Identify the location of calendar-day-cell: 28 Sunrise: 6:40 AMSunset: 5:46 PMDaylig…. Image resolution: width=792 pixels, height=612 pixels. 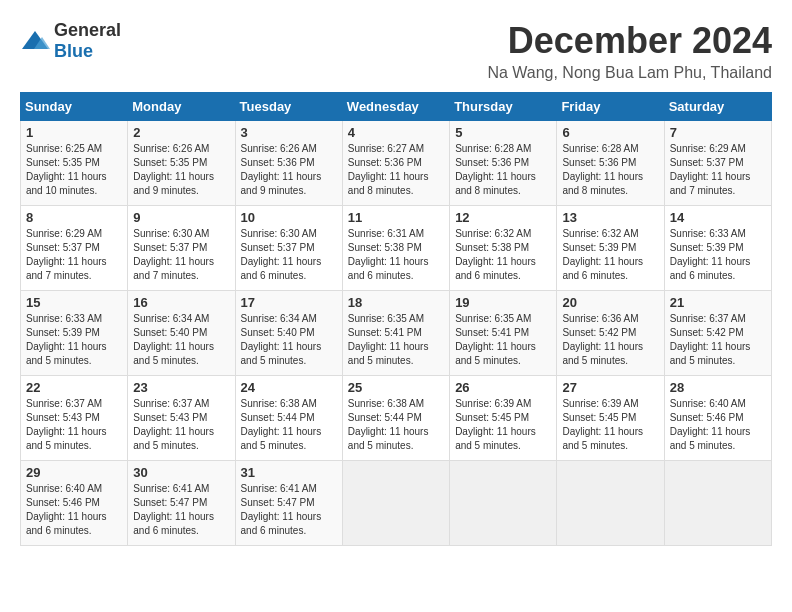
(718, 418).